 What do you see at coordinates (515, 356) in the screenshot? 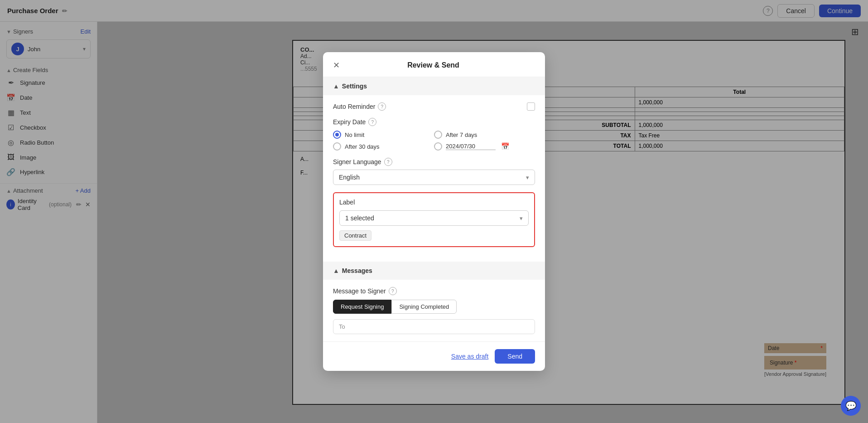
I see `send-button: Send` at bounding box center [515, 356].